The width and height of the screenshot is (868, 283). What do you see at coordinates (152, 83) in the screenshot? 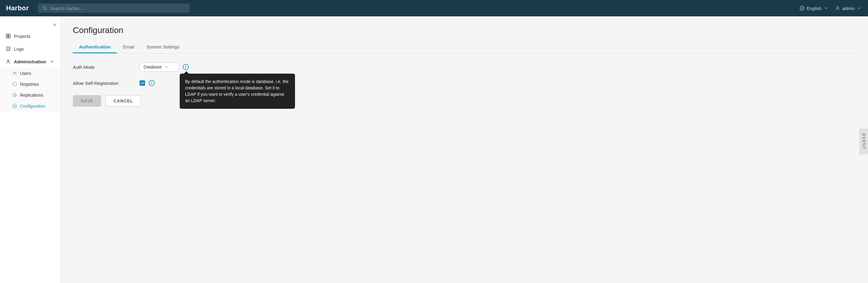
I see `self-reg-info-icon: i` at bounding box center [152, 83].